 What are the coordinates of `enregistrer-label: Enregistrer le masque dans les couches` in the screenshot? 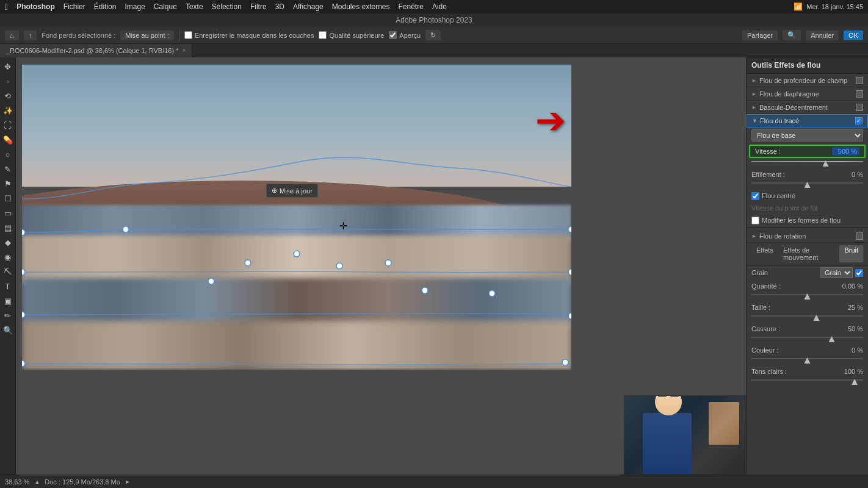 It's located at (255, 35).